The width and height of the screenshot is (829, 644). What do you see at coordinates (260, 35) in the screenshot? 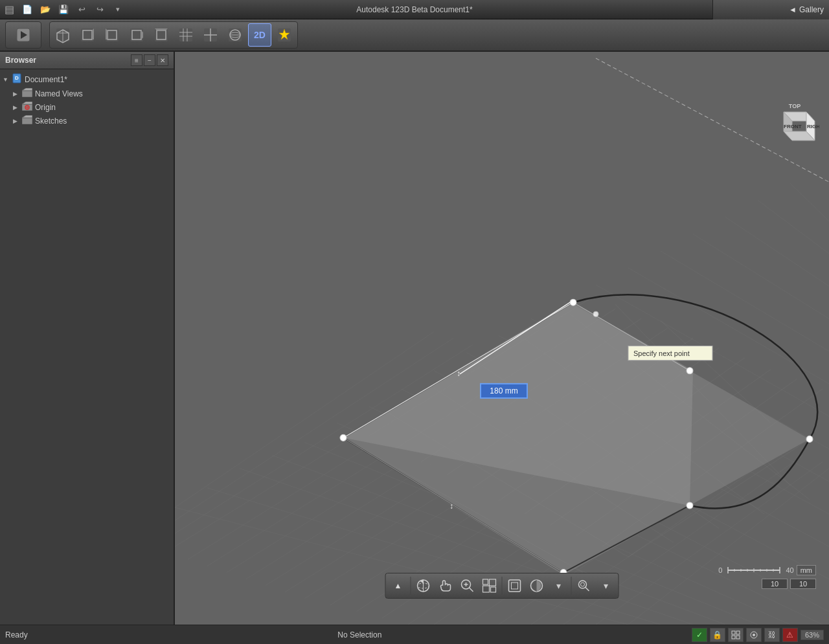
I see `toolbar-2d-button: 2D` at bounding box center [260, 35].